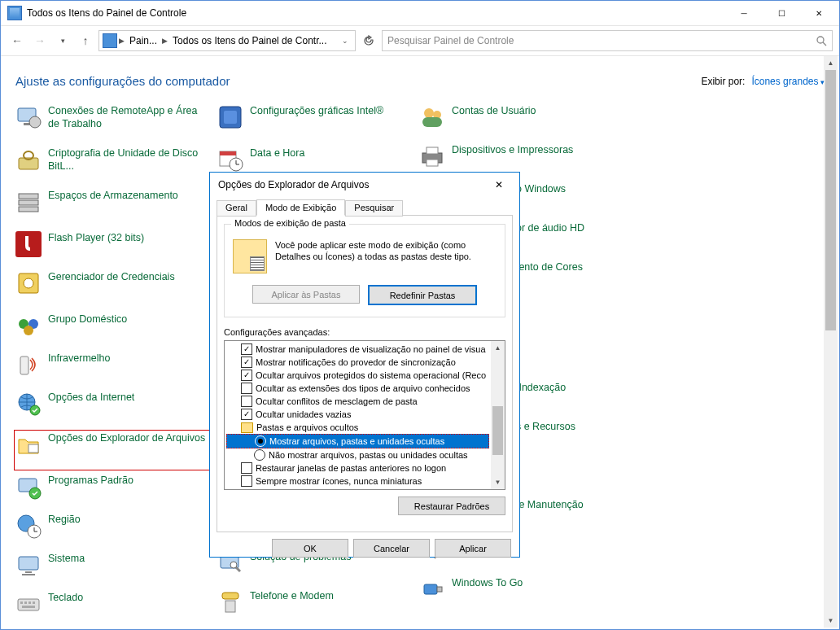 Image resolution: width=840 pixels, height=630 pixels. Describe the element at coordinates (358, 414) in the screenshot. I see `tree-item: Ocultar unidades vazias` at that location.